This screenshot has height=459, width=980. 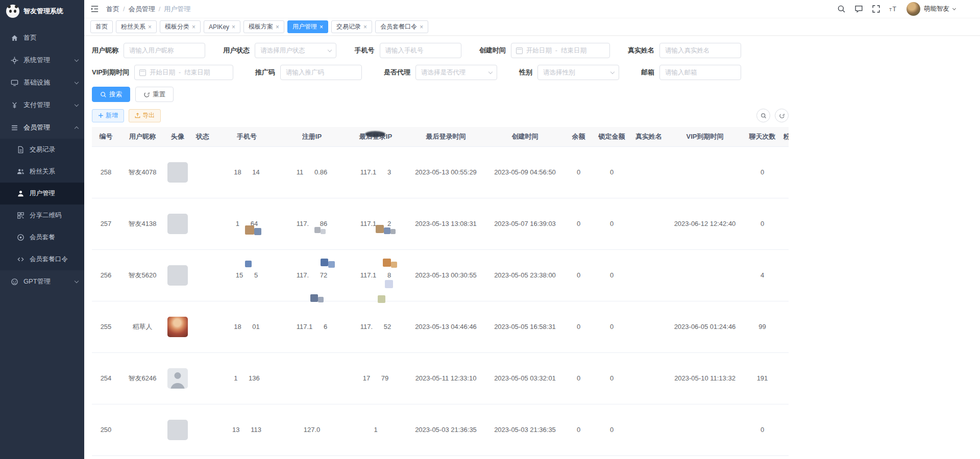 I want to click on font-size-icon: TT, so click(x=893, y=9).